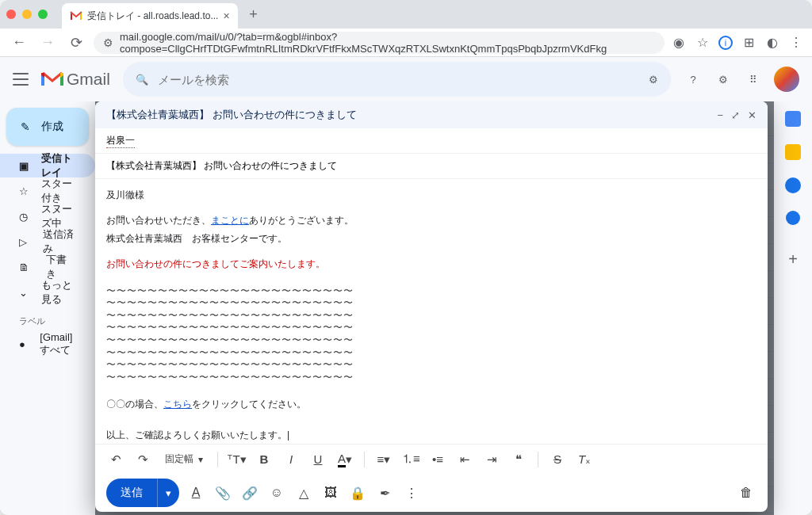  I want to click on sidebar-item-starred: ☆スター付き, so click(48, 191).